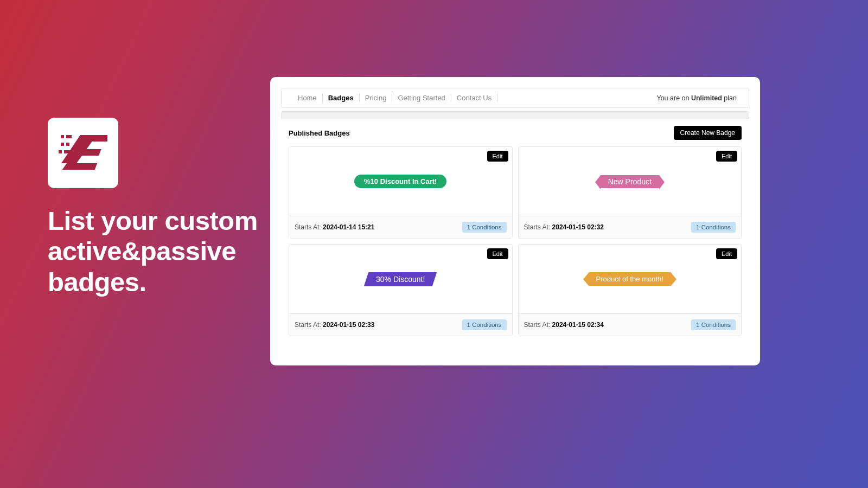 The image size is (868, 488). Describe the element at coordinates (515, 98) in the screenshot. I see `nav-bar: Home Badges Pricing Getting Started Cont…` at that location.